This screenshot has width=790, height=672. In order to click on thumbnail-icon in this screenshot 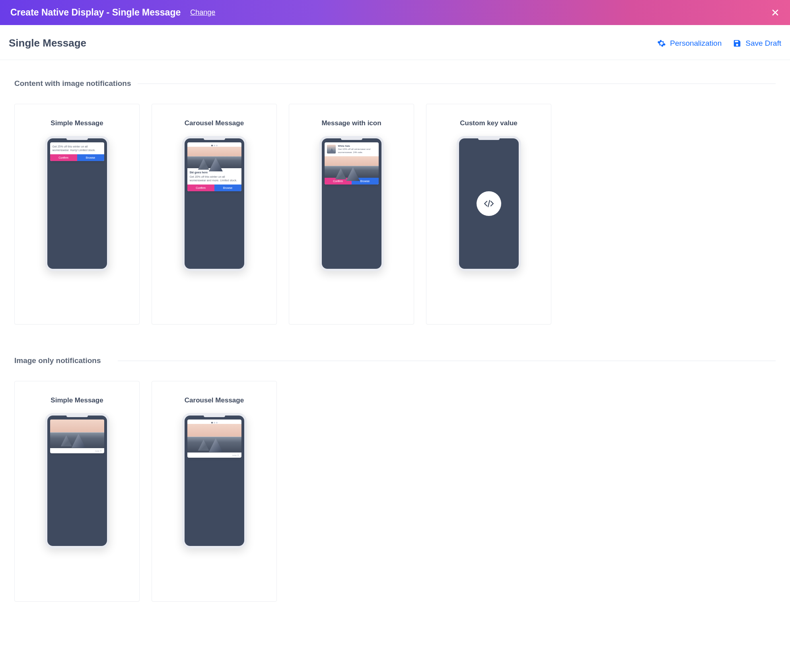, I will do `click(331, 149)`.